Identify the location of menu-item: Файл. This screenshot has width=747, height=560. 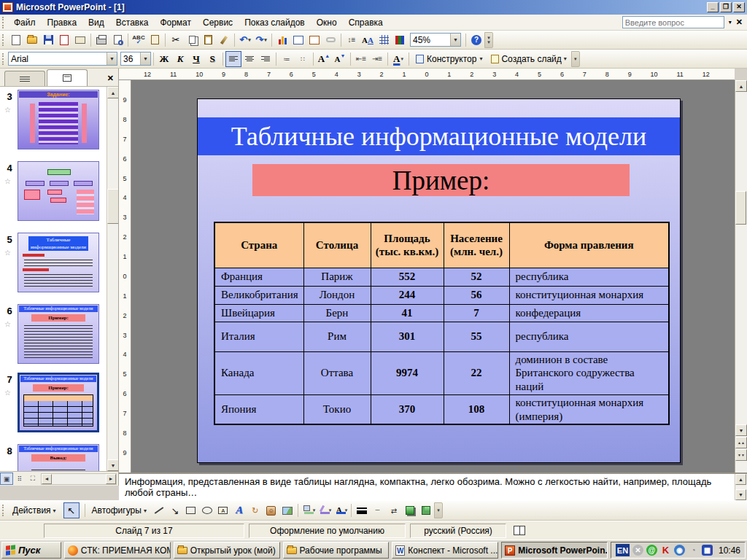
(25, 23).